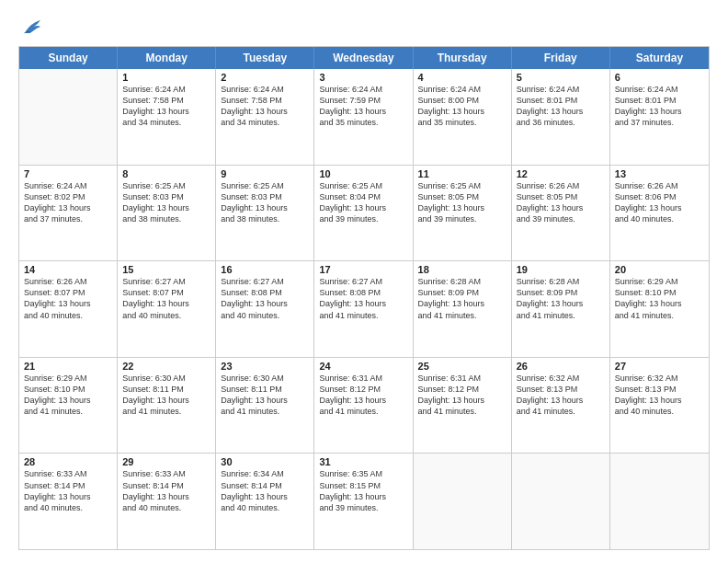  Describe the element at coordinates (561, 117) in the screenshot. I see `calendar-cell: 5Sunrise: 6:24 AMSunset: 8:01 PMDaylight…` at that location.